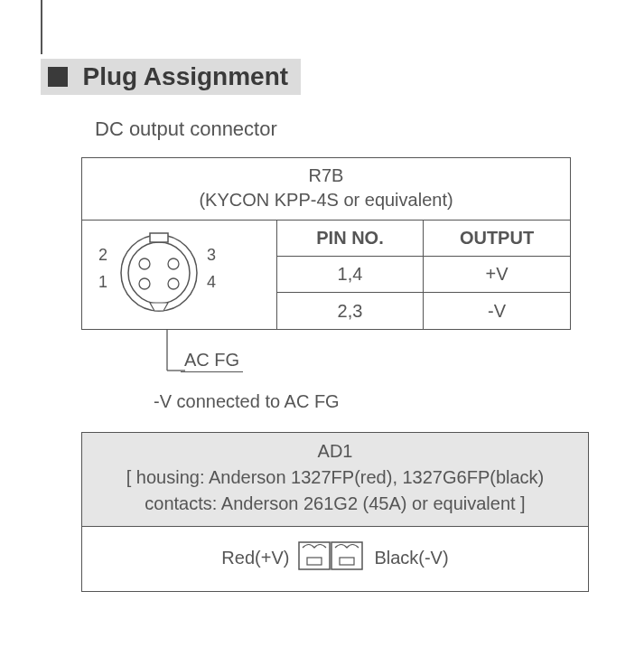 The height and width of the screenshot is (657, 644). I want to click on ad1-black-label: Black(-V), so click(411, 558).